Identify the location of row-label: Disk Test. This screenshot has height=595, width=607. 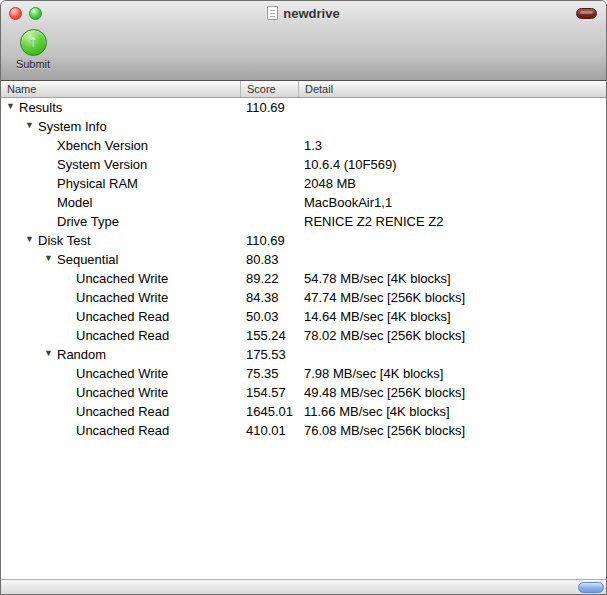
(64, 240).